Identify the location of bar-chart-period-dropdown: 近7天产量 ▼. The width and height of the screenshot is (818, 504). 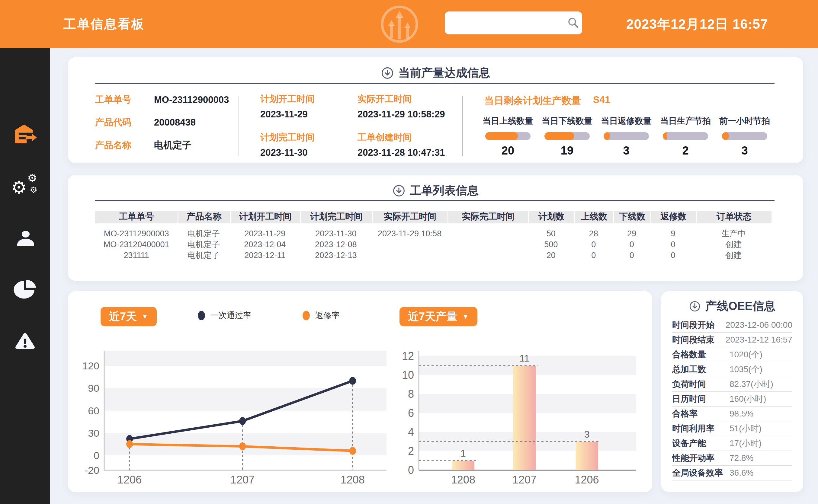
(439, 317).